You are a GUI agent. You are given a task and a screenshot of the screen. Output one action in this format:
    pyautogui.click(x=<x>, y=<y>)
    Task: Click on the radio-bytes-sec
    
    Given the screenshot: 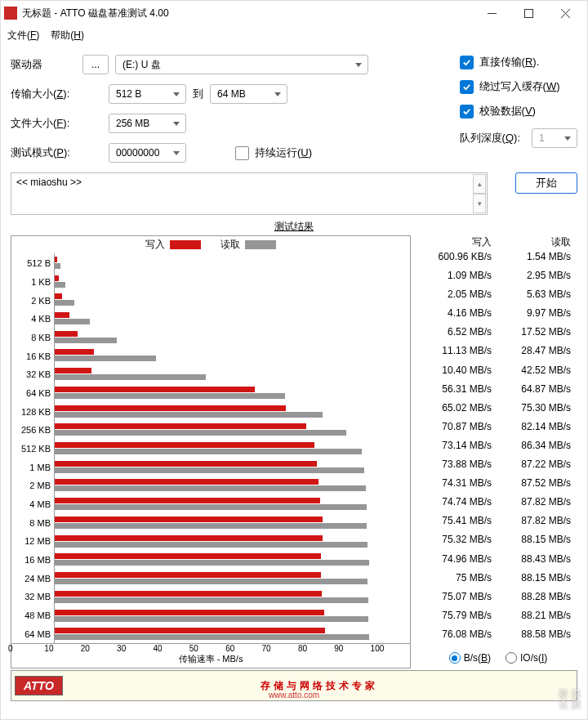 What is the action you would take?
    pyautogui.click(x=455, y=658)
    